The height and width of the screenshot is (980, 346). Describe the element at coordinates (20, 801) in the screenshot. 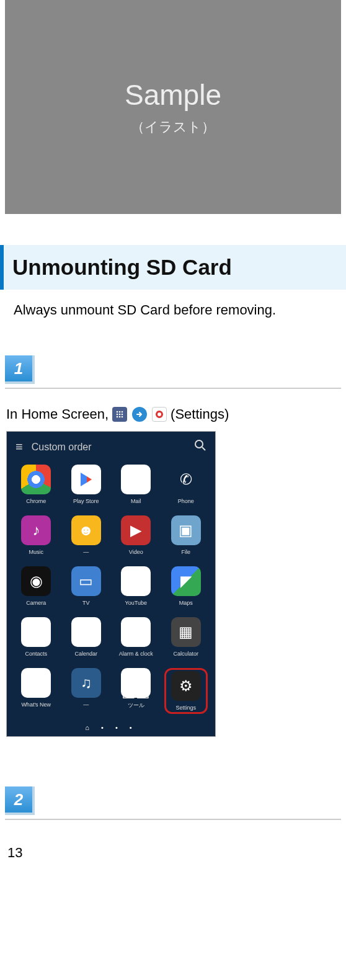

I see `step-number-2: 2` at that location.